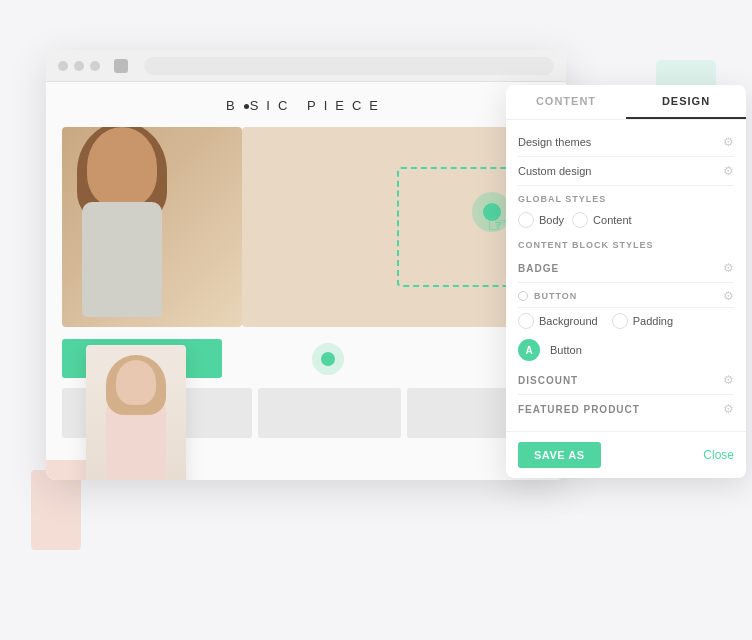  Describe the element at coordinates (602, 220) in the screenshot. I see `radio-item-content: Content` at that location.